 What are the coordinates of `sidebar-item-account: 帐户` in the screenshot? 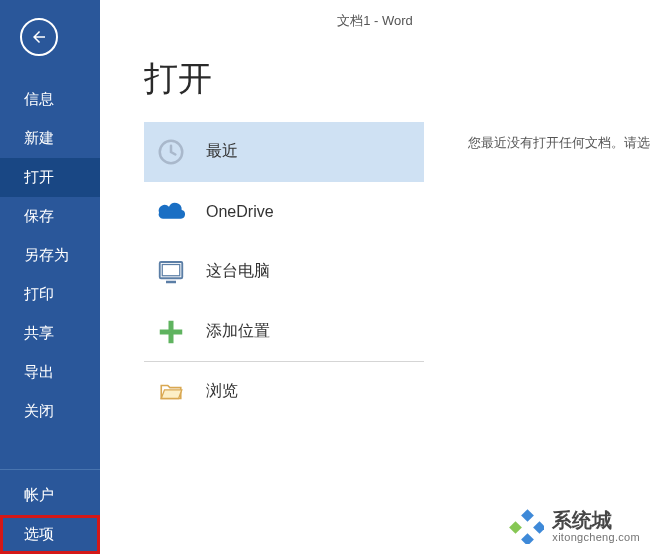 It's located at (50, 496).